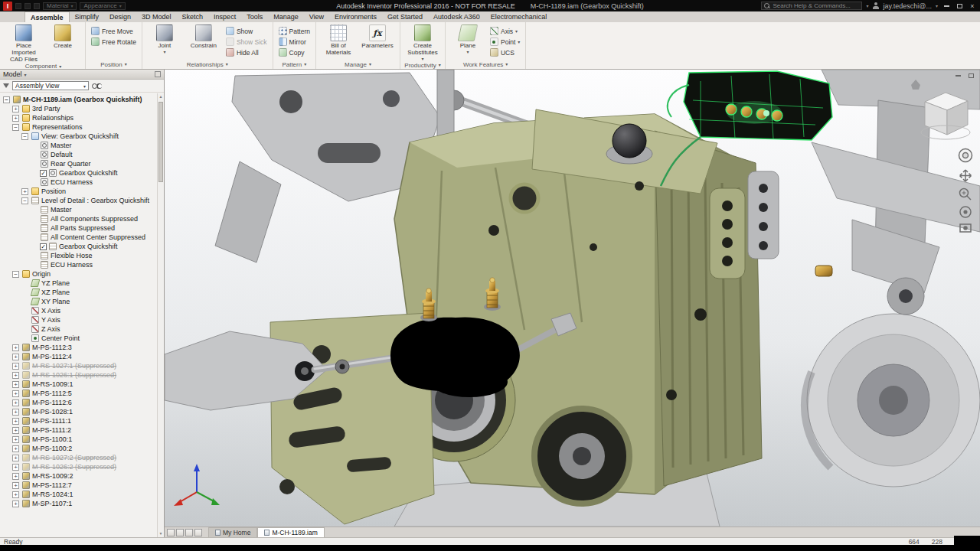  I want to click on ribbon-panel-label-component: Component▾, so click(43, 66).